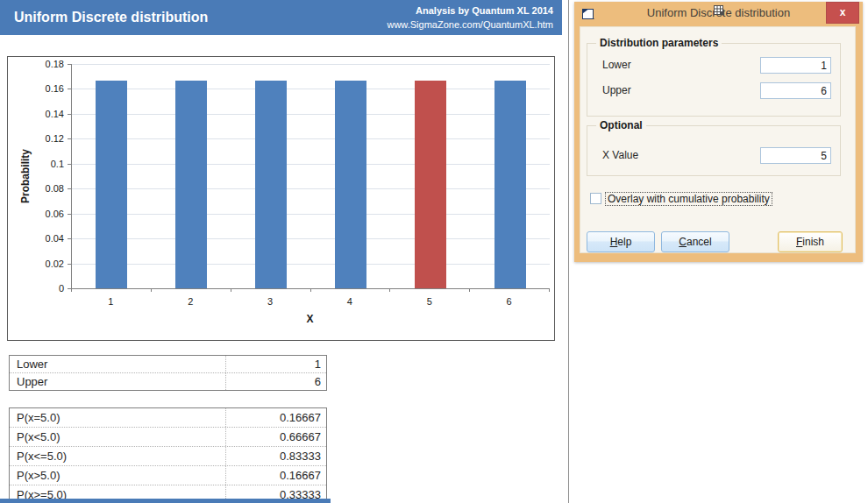  Describe the element at coordinates (470, 11) in the screenshot. I see `credit-line: Analysis by Quantum XL 2014` at that location.